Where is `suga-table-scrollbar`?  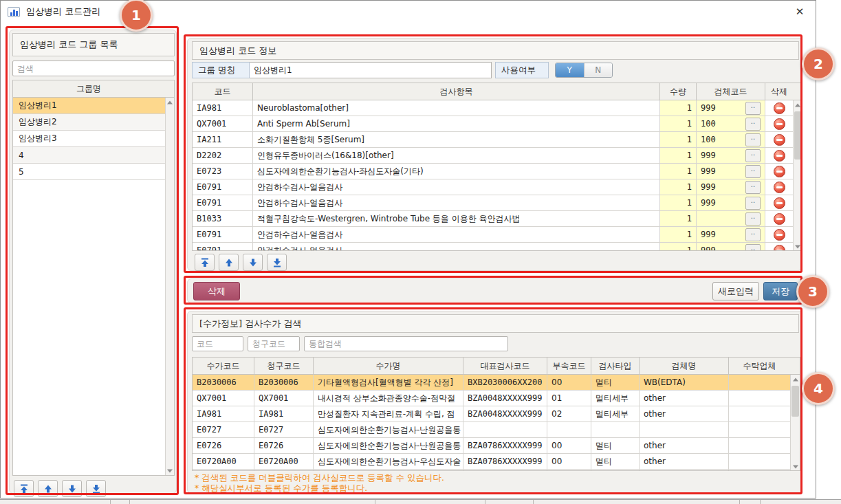 suga-table-scrollbar is located at coordinates (795, 423).